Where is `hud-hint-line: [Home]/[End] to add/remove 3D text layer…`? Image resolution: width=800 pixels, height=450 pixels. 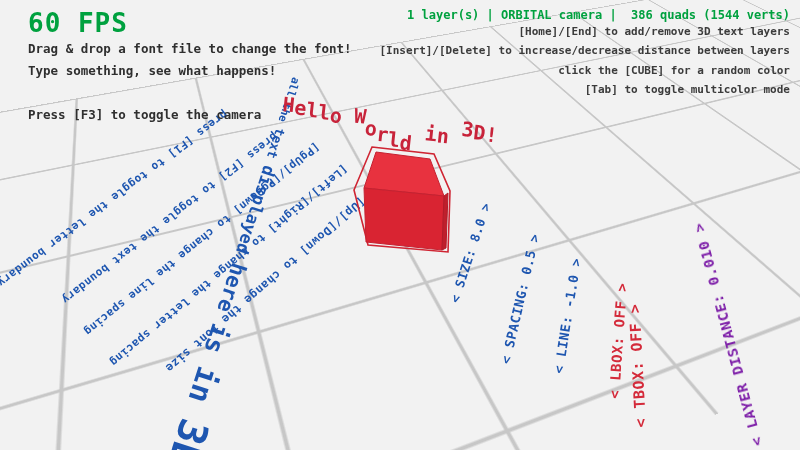
hud-hint-line: [Home]/[End] to add/remove 3D text layer… is located at coordinates (584, 32).